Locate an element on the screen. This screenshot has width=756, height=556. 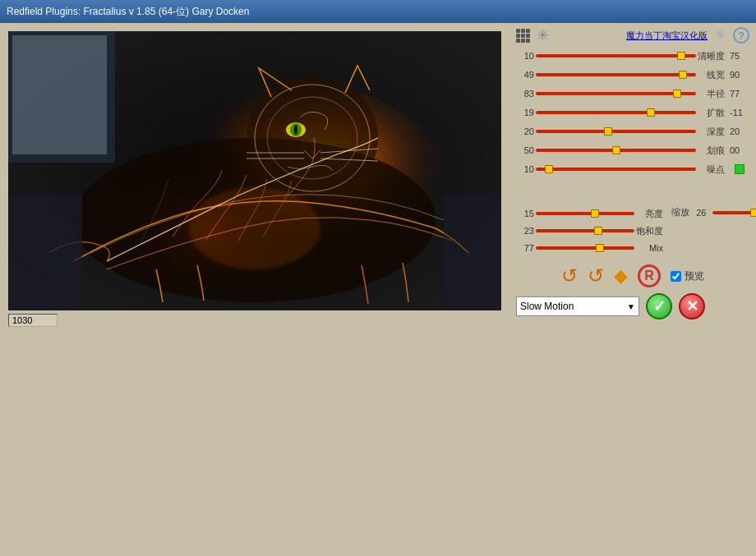
top-row: ✳ 魔力当丁淘宝汉化版 ✳ ? is located at coordinates (633, 35).